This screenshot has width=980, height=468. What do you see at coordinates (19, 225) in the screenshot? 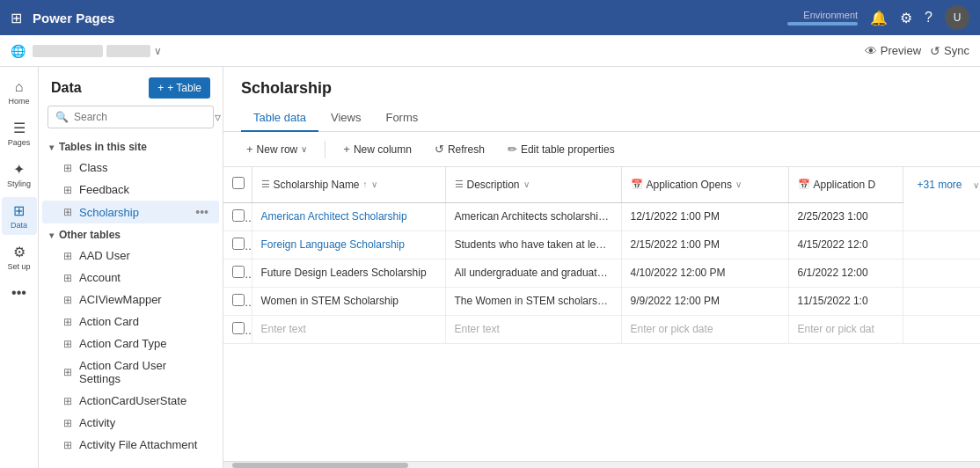
I see `nav-data-label: Data` at bounding box center [19, 225].